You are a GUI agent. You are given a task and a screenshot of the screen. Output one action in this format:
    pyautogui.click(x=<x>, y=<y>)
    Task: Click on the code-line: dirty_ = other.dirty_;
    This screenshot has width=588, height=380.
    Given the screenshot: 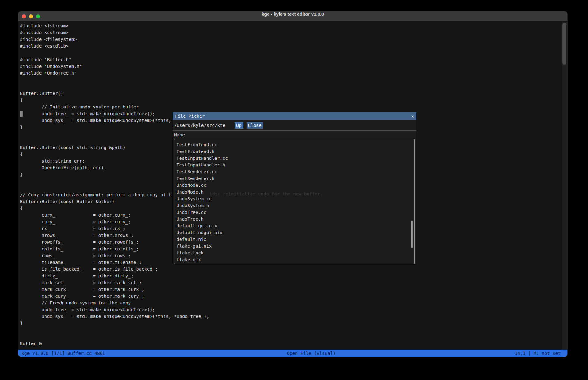 What is the action you would take?
    pyautogui.click(x=114, y=276)
    